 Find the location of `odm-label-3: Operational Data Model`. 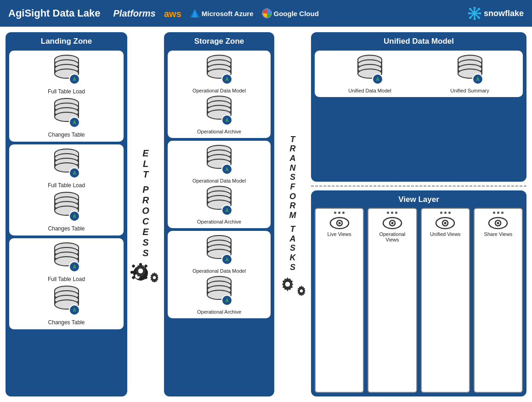

odm-label-3: Operational Data Model is located at coordinates (219, 271).